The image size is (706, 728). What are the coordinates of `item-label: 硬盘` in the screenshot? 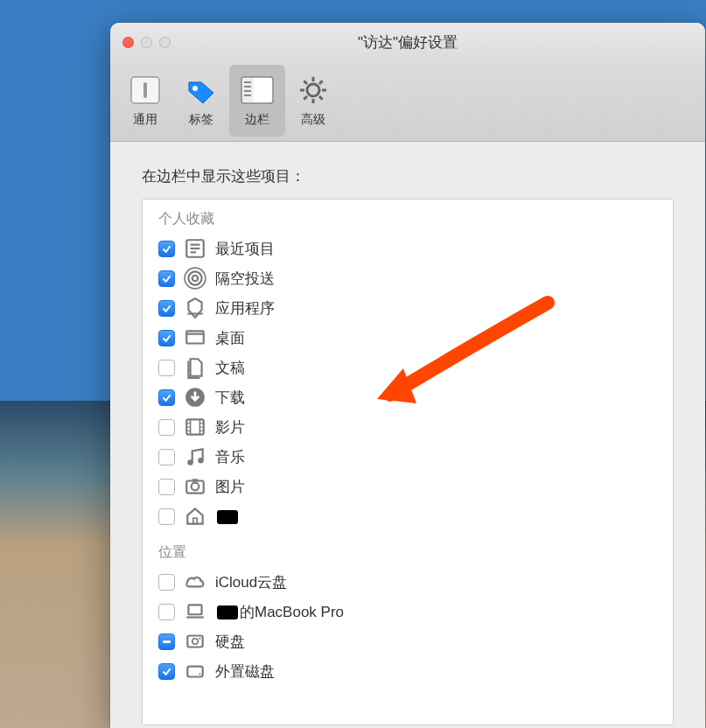 It's located at (230, 642).